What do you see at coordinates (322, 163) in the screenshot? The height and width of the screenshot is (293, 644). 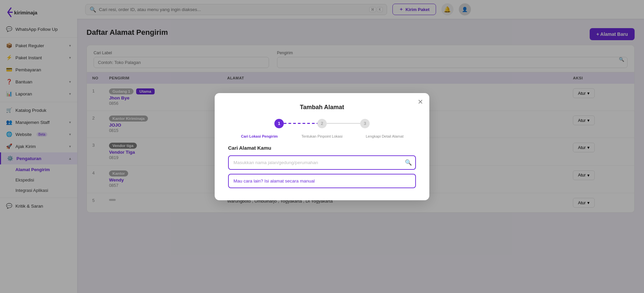 I see `modal-search-wrap: 🔍` at bounding box center [322, 163].